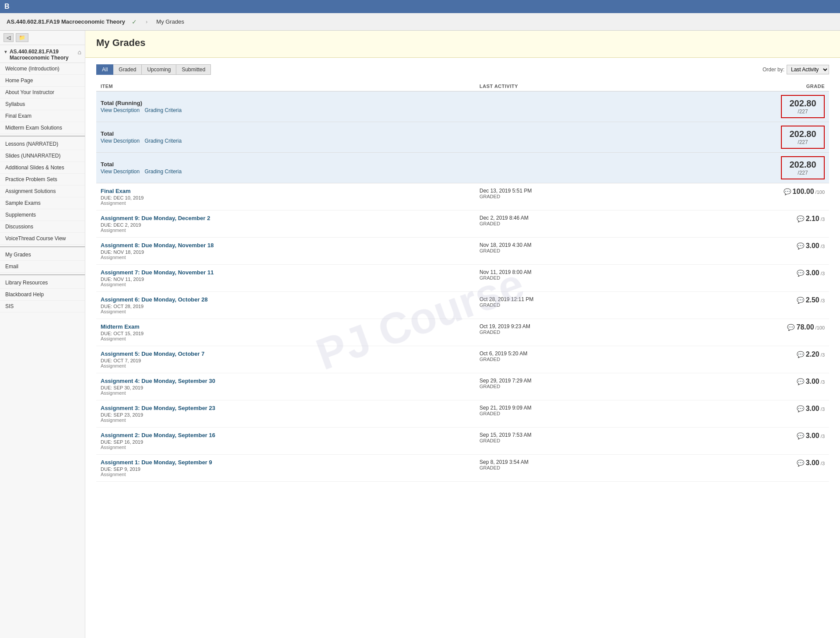 This screenshot has width=840, height=638. I want to click on col-grade: GRADE, so click(748, 87).